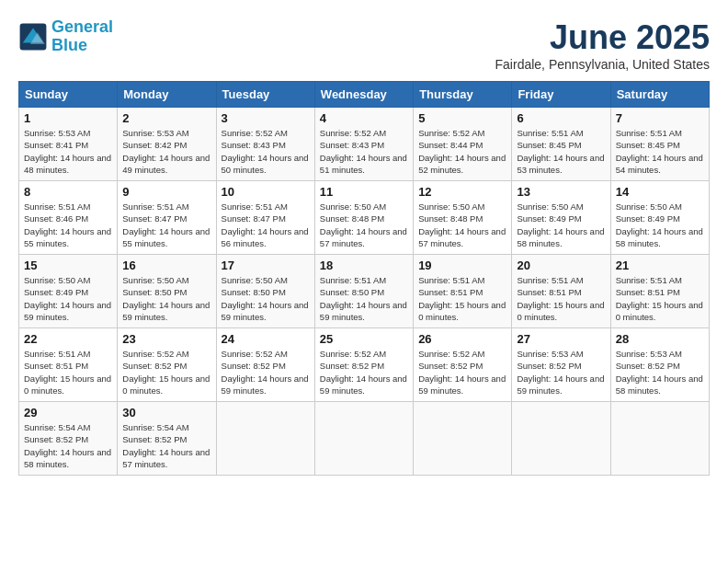 The image size is (728, 563). Describe the element at coordinates (68, 224) in the screenshot. I see `day-info: Sunrise: 5:51 AMSunset: 8:46 PMDaylight:…` at that location.